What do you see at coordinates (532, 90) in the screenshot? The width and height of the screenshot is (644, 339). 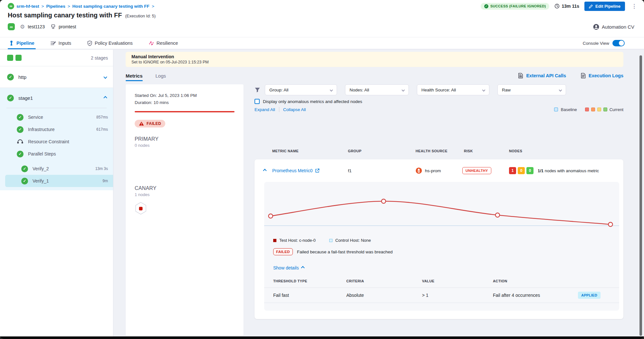 I see `data-mode-dropdown: Raw` at bounding box center [532, 90].